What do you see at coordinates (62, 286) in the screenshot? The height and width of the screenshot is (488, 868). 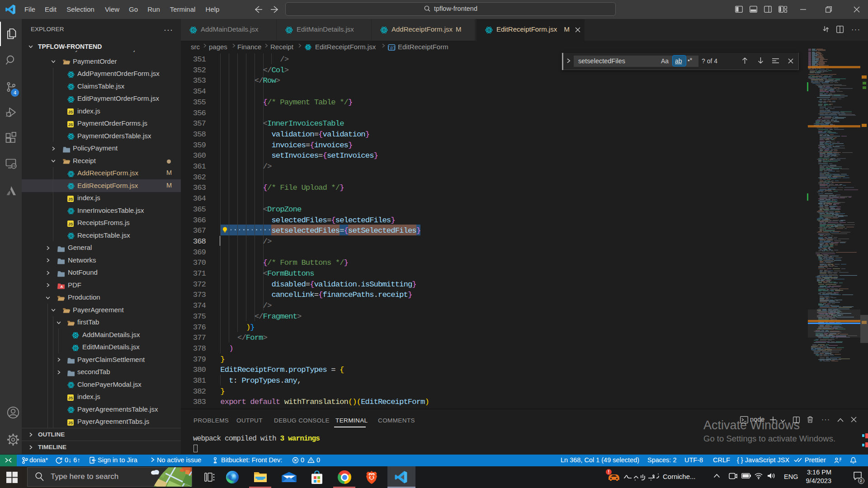 I see `svg-text: A` at bounding box center [62, 286].